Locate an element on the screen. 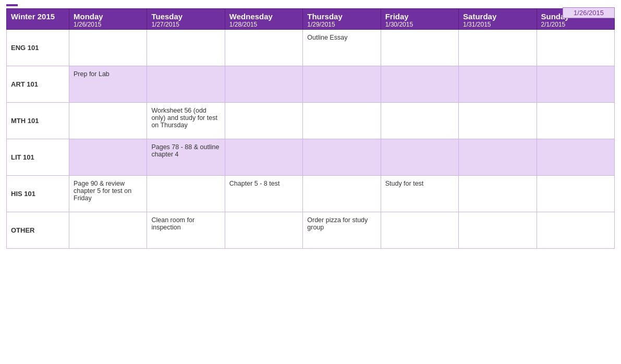  day-date-tue: 1/27/2015 is located at coordinates (186, 25).